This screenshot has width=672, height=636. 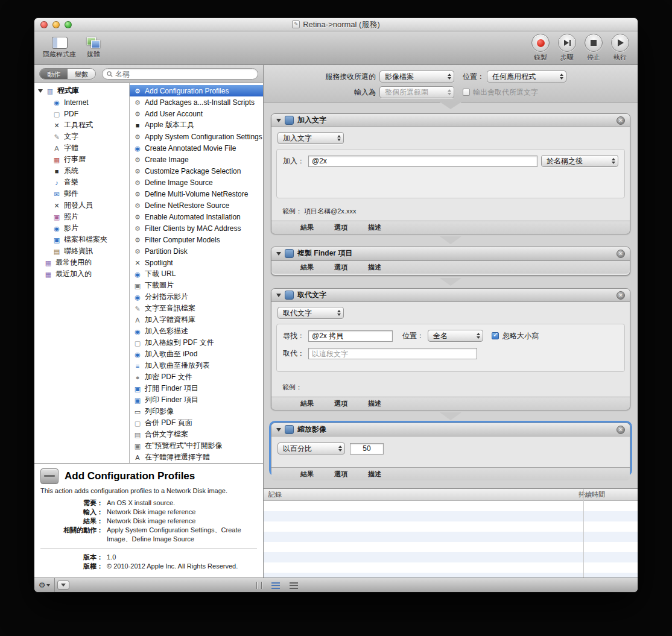 What do you see at coordinates (197, 102) in the screenshot?
I see `action-list-item: ⚙Add Packages a...st-Install Scripts` at bounding box center [197, 102].